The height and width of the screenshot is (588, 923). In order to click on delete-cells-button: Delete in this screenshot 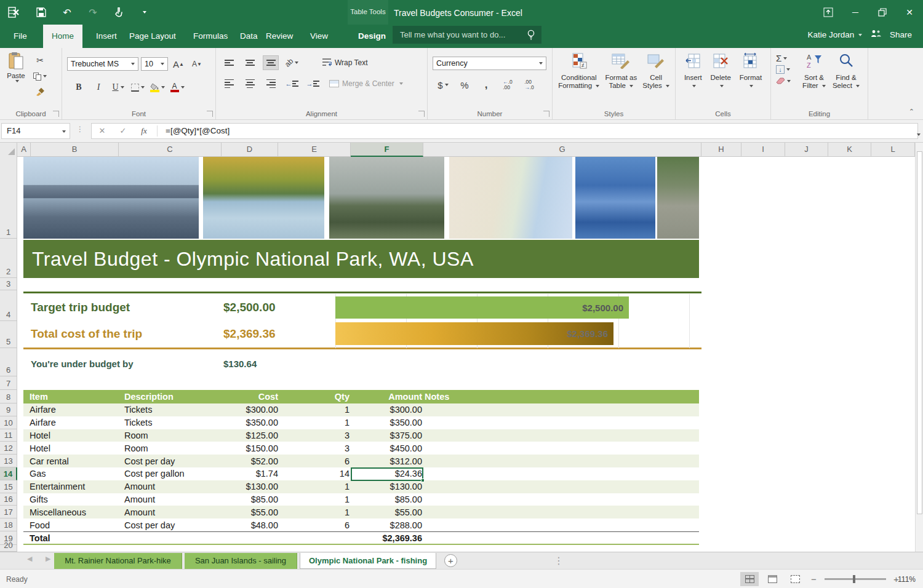, I will do `click(721, 71)`.